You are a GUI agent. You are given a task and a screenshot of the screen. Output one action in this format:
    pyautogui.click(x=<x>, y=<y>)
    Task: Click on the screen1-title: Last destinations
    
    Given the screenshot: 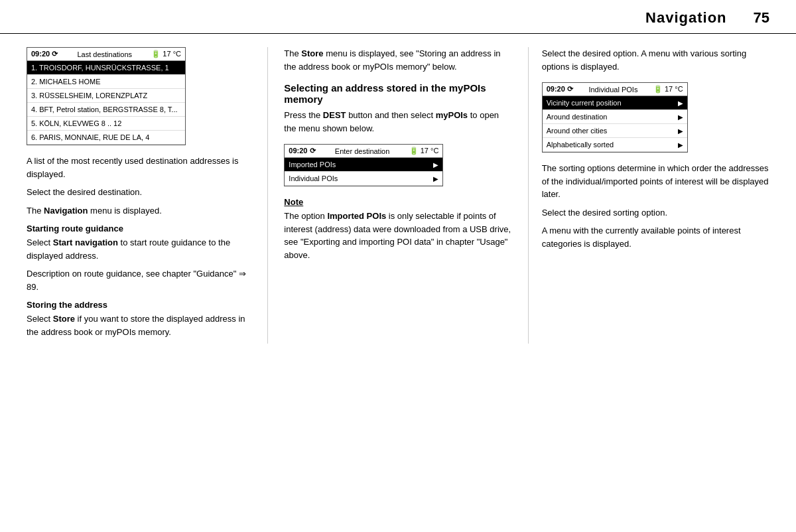 What is the action you would take?
    pyautogui.click(x=105, y=54)
    